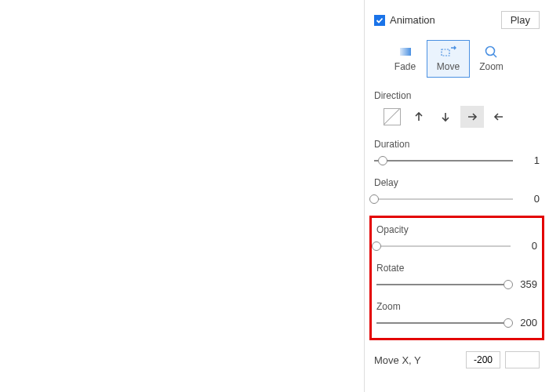 This screenshot has width=549, height=392. Describe the element at coordinates (419, 117) in the screenshot. I see `direction-up` at that location.